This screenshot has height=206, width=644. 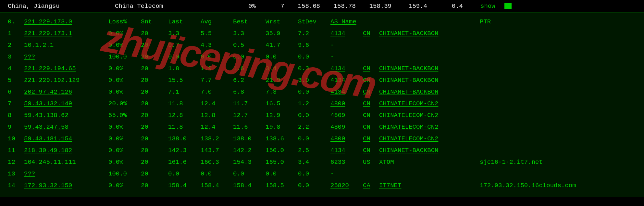 I want to click on cell-stdev: 3.9, so click(x=314, y=80).